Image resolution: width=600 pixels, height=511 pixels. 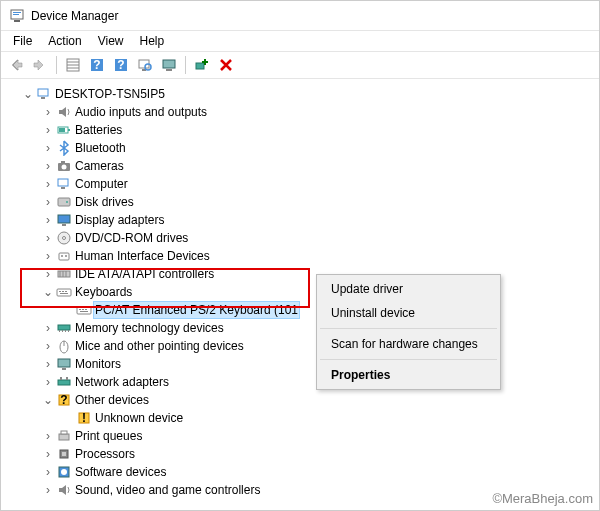 What do you see at coordinates (141, 112) in the screenshot?
I see `category-label: Audio inputs and outputs` at bounding box center [141, 112].